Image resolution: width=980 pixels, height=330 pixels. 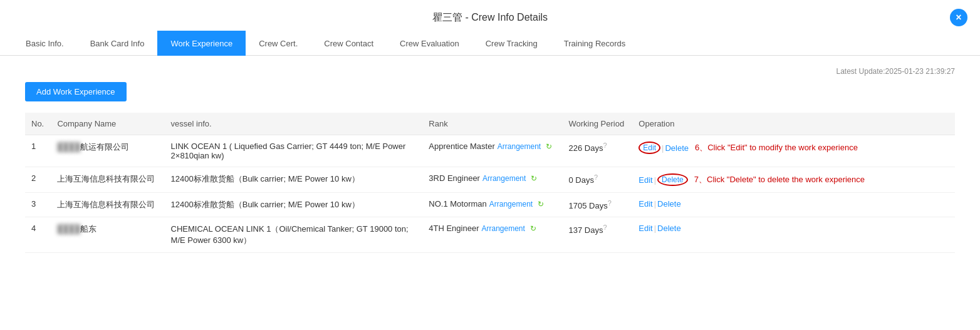 I want to click on row-no: 2, so click(x=38, y=180).